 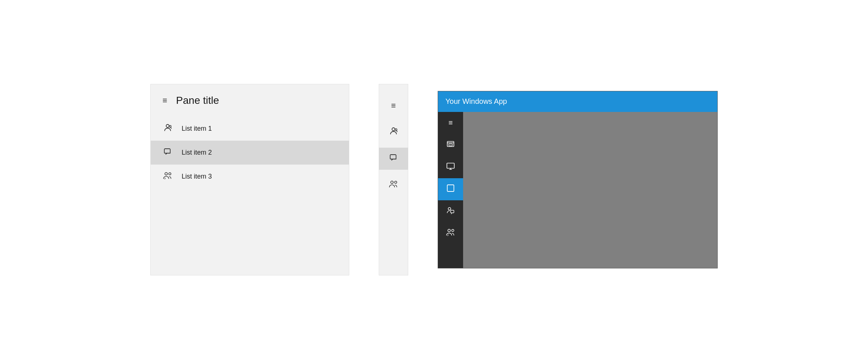 I want to click on nav-expanded-panel: ≡ Pane title List item 1, so click(x=250, y=180).